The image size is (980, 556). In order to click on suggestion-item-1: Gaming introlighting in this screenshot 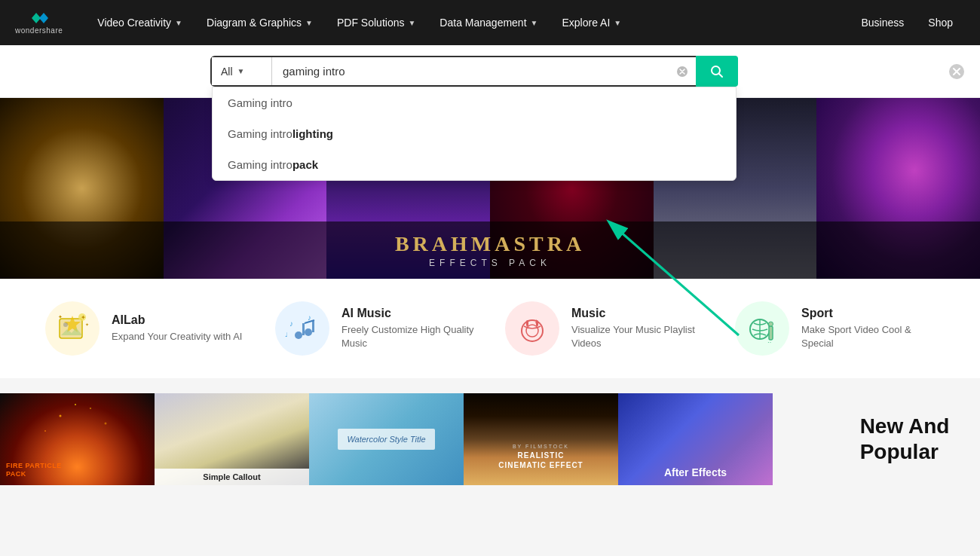, I will do `click(474, 134)`.